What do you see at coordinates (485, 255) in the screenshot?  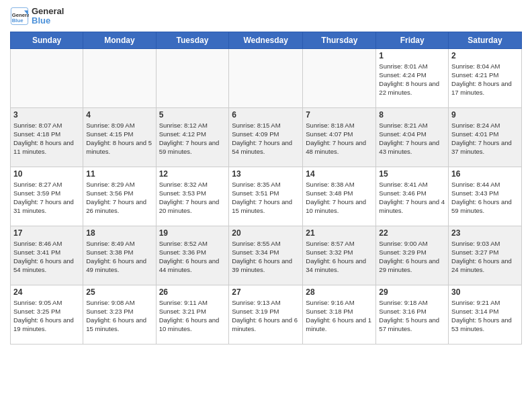 I see `calendar-cell: 23Sunrise: 9:03 AM Sunset: 3:27 PM Dayli…` at bounding box center [485, 255].